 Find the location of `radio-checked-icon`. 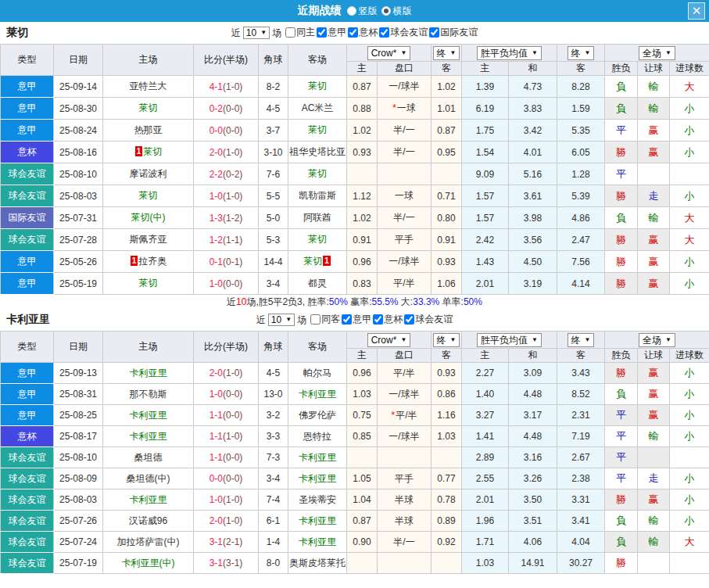

radio-checked-icon is located at coordinates (386, 11).